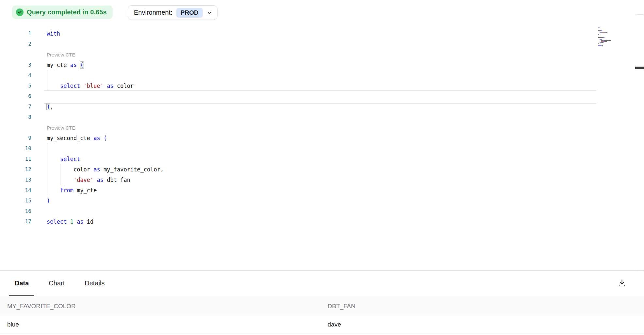 The image size is (644, 335). I want to click on download-icon, so click(622, 283).